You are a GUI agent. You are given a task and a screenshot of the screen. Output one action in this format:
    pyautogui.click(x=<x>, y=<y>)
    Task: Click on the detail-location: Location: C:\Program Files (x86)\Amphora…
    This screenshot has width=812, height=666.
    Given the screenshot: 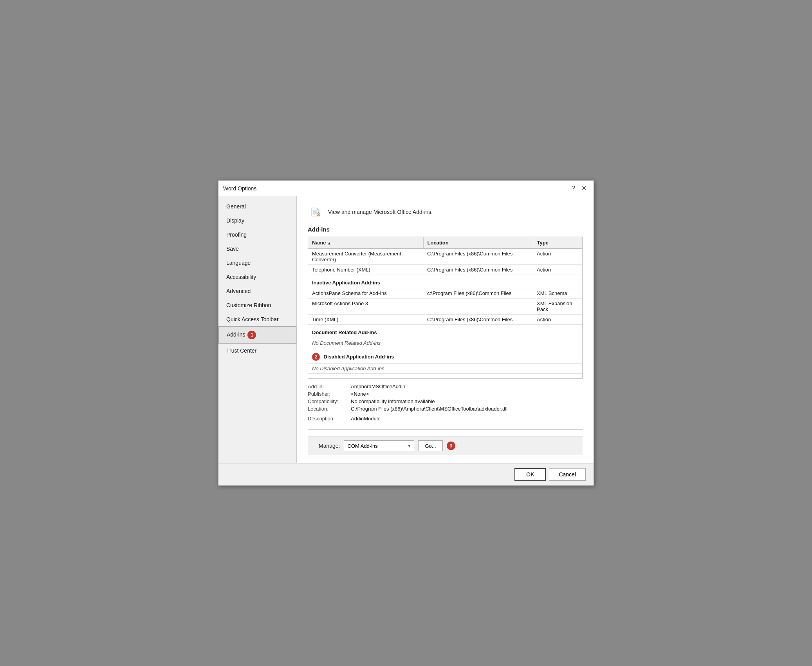 What is the action you would take?
    pyautogui.click(x=445, y=409)
    